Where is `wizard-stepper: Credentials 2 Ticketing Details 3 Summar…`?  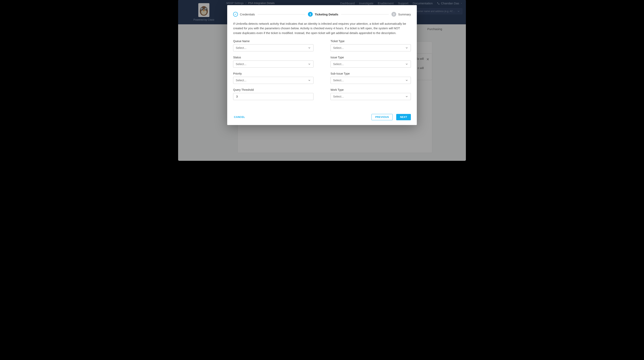 wizard-stepper: Credentials 2 Ticketing Details 3 Summar… is located at coordinates (322, 14).